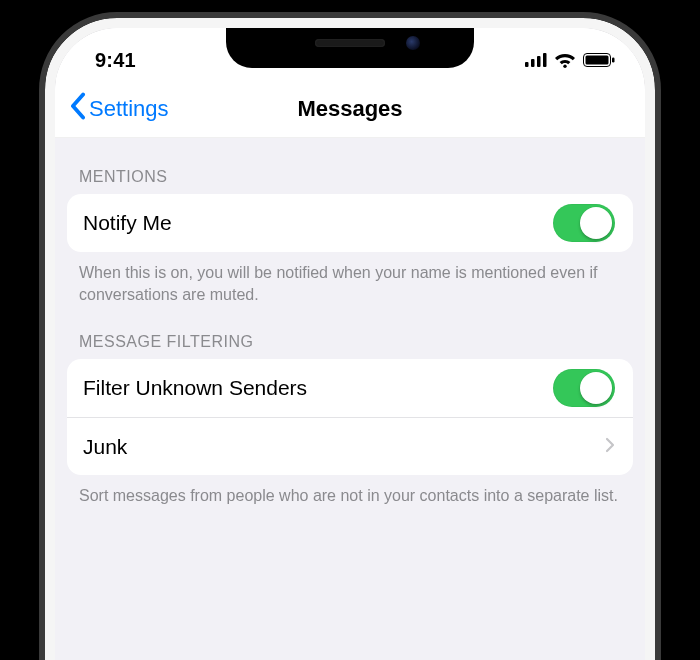  I want to click on front-camera, so click(413, 43).